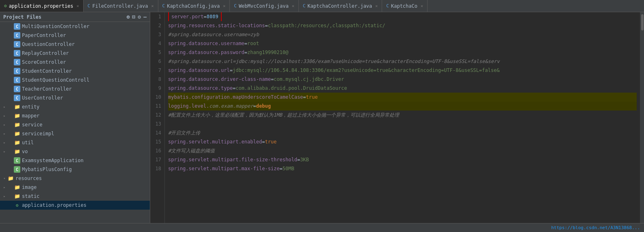 The image size is (644, 232). What do you see at coordinates (75, 35) in the screenshot?
I see `sidebar-item-papercontroller: C PaperController` at bounding box center [75, 35].